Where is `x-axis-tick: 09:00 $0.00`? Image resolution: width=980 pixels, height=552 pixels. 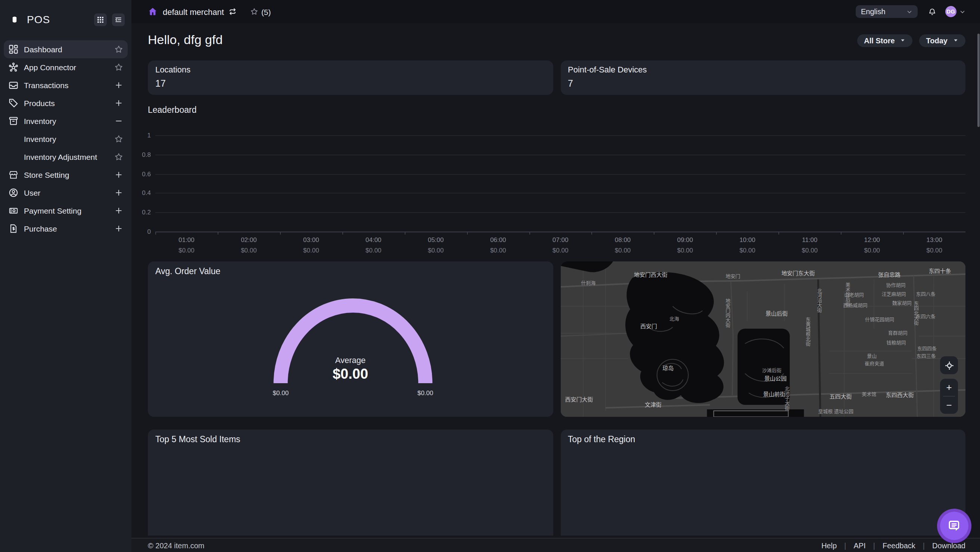 x-axis-tick: 09:00 $0.00 is located at coordinates (685, 245).